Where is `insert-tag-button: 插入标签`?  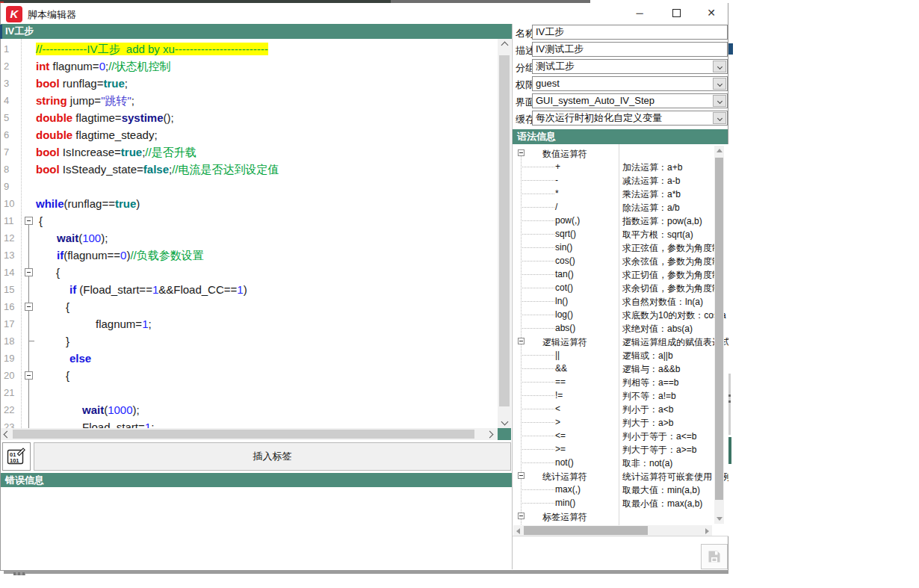
insert-tag-button: 插入标签 is located at coordinates (272, 457).